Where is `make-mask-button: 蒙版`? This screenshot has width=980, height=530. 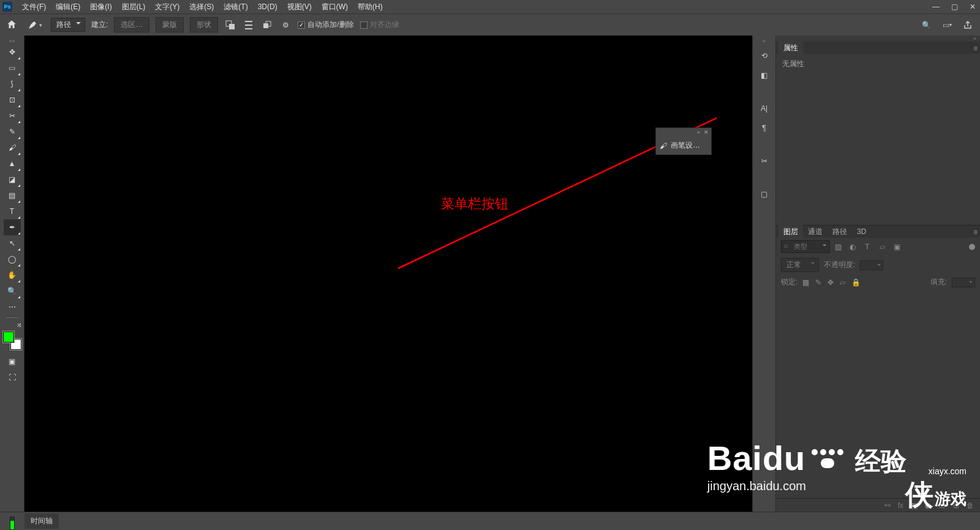 make-mask-button: 蒙版 is located at coordinates (170, 25).